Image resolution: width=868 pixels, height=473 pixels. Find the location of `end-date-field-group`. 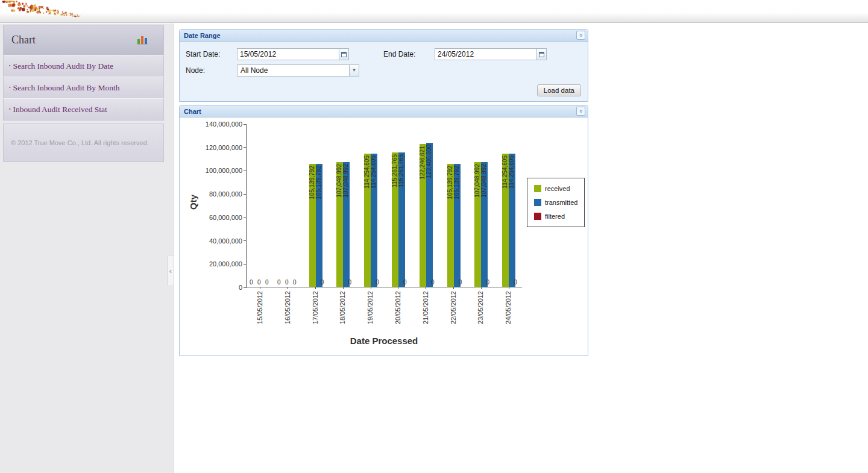

end-date-field-group is located at coordinates (491, 54).